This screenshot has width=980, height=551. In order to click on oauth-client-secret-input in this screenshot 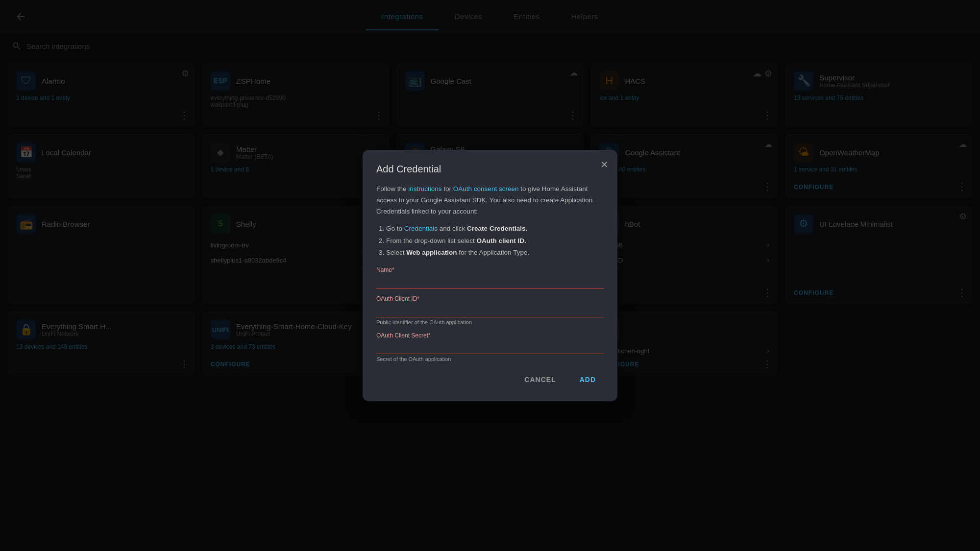, I will do `click(490, 347)`.